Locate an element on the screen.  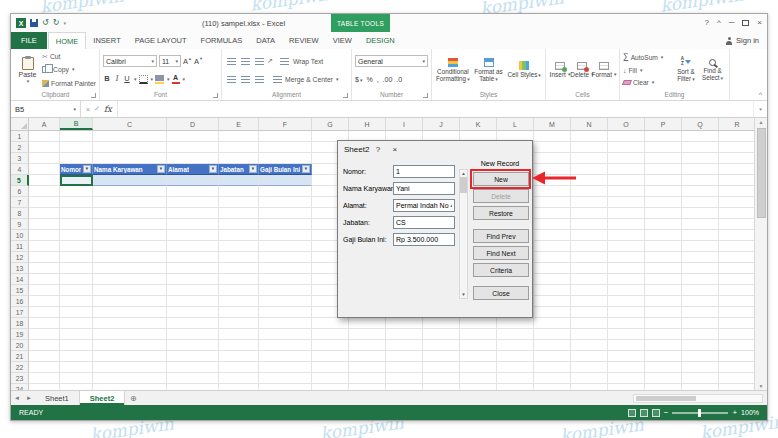
cell-j22 is located at coordinates (442, 368).